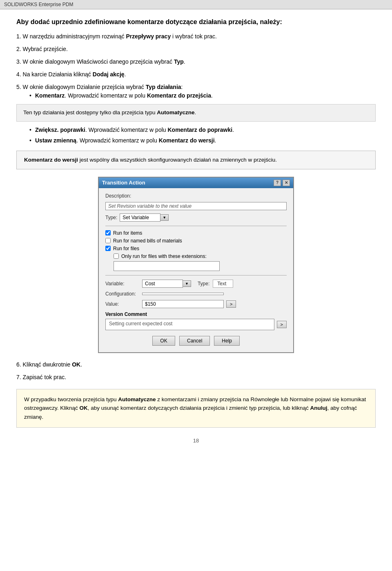 The height and width of the screenshot is (571, 392). I want to click on type2-value: Text, so click(223, 284).